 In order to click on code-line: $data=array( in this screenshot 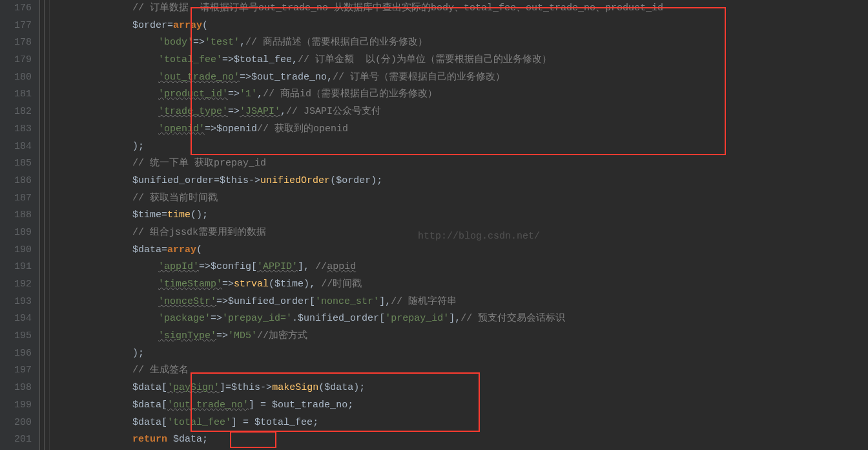, I will do `click(461, 251)`.